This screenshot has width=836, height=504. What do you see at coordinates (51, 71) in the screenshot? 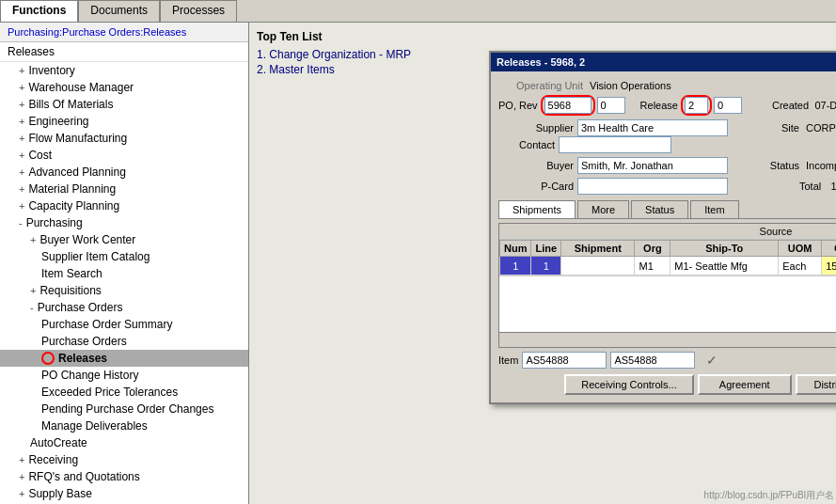
I see `nav-item-label: Inventory` at bounding box center [51, 71].